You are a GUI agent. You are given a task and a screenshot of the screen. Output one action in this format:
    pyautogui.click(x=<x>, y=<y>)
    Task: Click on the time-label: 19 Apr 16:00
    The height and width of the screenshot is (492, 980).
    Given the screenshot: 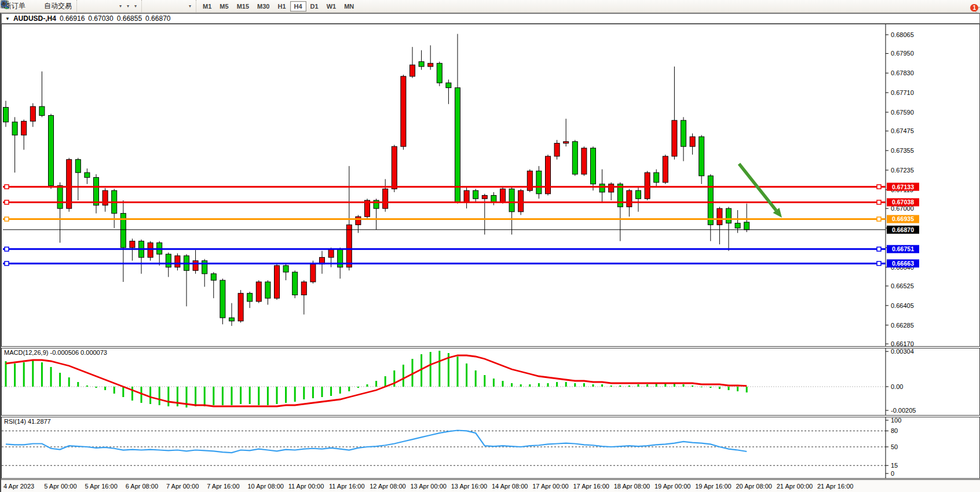 What is the action you would take?
    pyautogui.click(x=713, y=486)
    